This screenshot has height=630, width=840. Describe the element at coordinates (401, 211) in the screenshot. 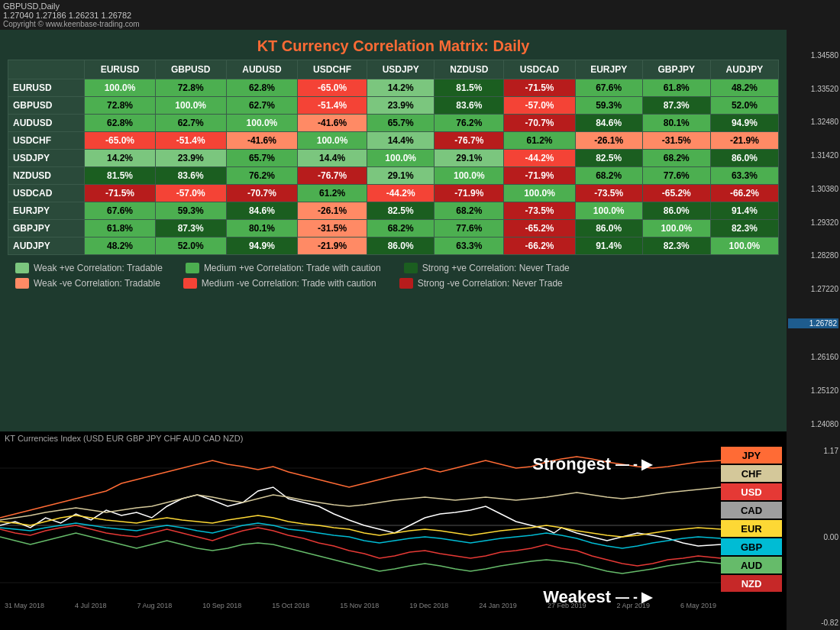

I see `cell-eurjpy-usdjpy: 82.5%` at that location.